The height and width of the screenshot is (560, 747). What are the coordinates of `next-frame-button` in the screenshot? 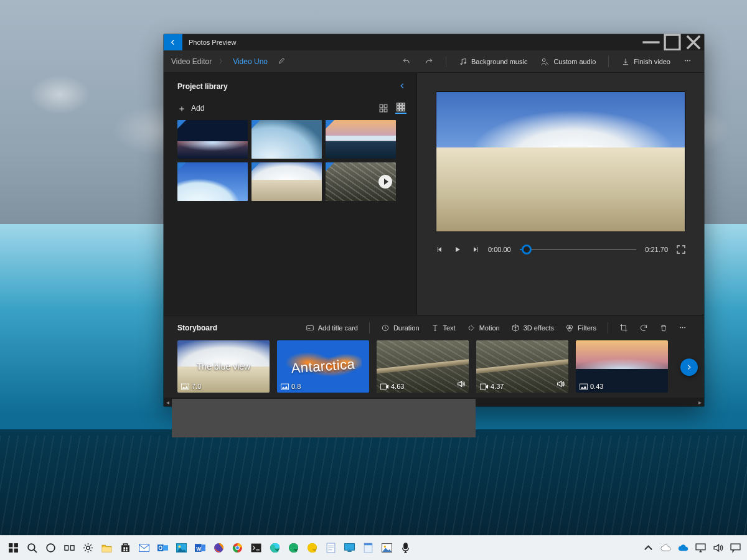 It's located at (475, 250).